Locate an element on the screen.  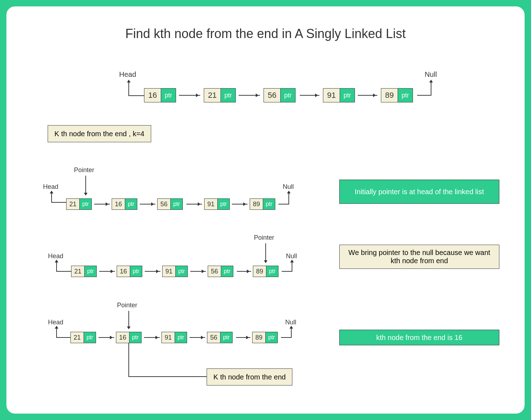
step1-text: Initially pointer is at head of the link… is located at coordinates (419, 192).